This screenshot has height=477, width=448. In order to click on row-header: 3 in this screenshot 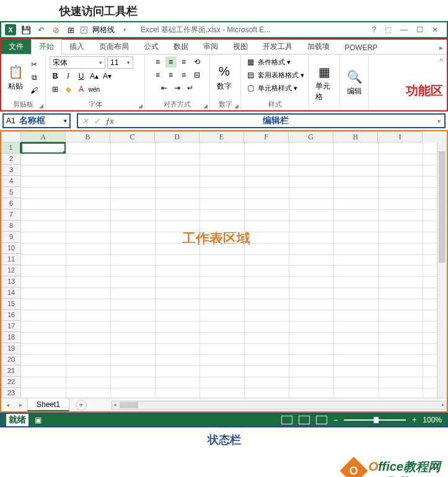, I will do `click(11, 170)`.